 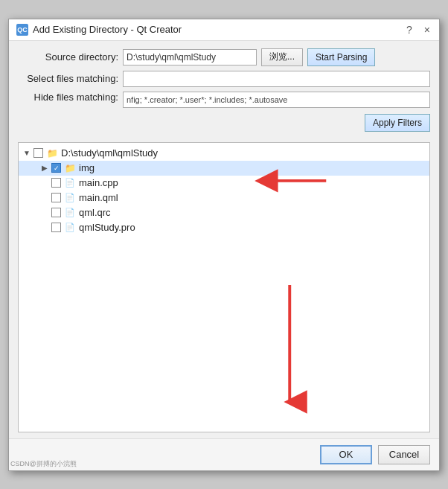 I want to click on start-parsing-button: Start Parsing, so click(x=341, y=57).